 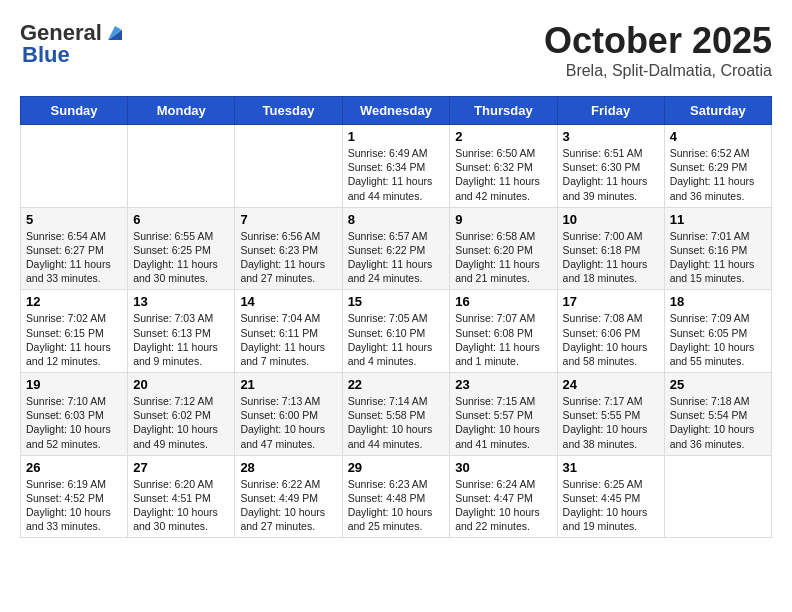 I want to click on day-number: 20, so click(x=181, y=384).